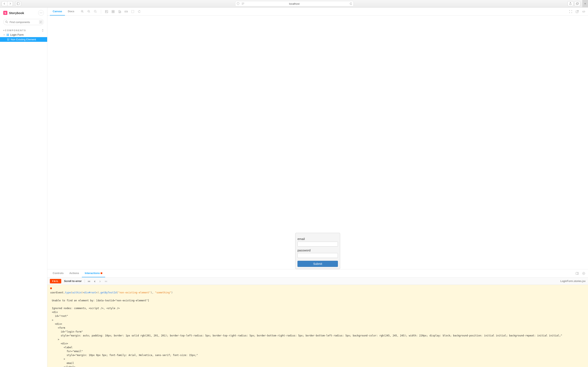 The height and width of the screenshot is (367, 588). What do you see at coordinates (95, 12) in the screenshot?
I see `zoom-reset-icon` at bounding box center [95, 12].